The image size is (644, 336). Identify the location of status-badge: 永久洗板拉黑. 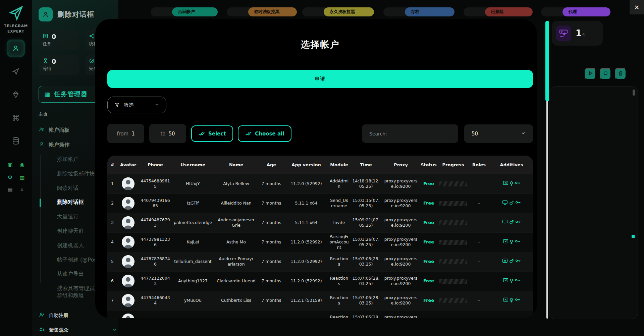
(349, 12).